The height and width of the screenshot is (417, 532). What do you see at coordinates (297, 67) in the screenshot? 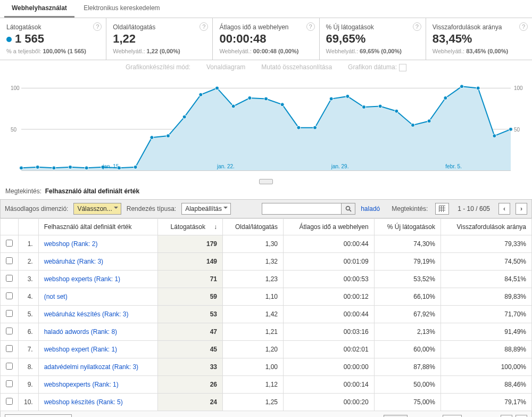
I see `chart-compare: Mutató összehasonlítása` at bounding box center [297, 67].